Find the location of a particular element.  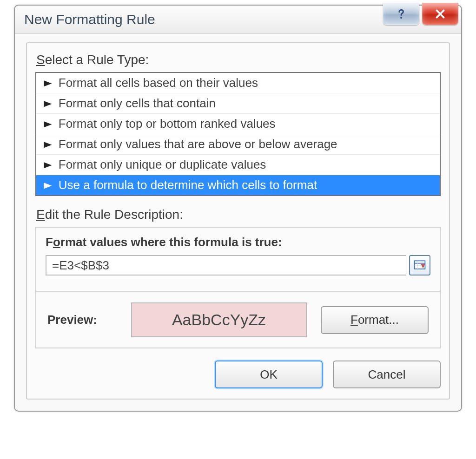

preview-sample: AaBbCcYyZz is located at coordinates (219, 320).